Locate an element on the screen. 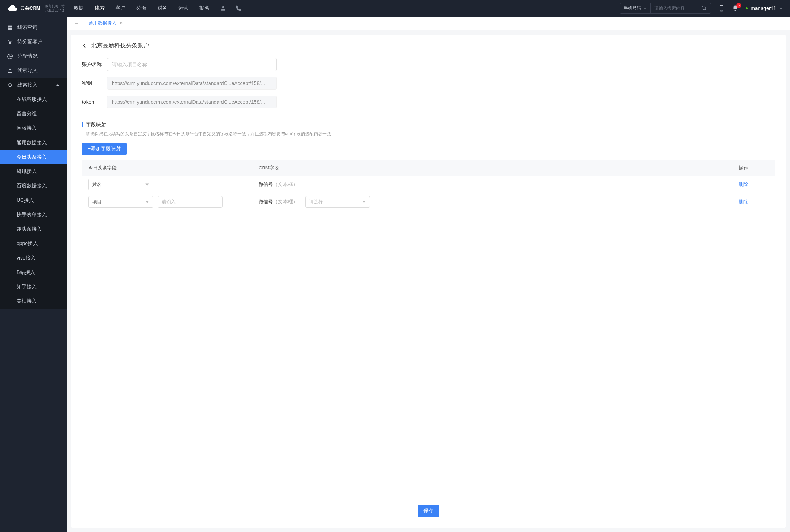 The width and height of the screenshot is (790, 532). sidebar-subitem: oppo接入 is located at coordinates (33, 244).